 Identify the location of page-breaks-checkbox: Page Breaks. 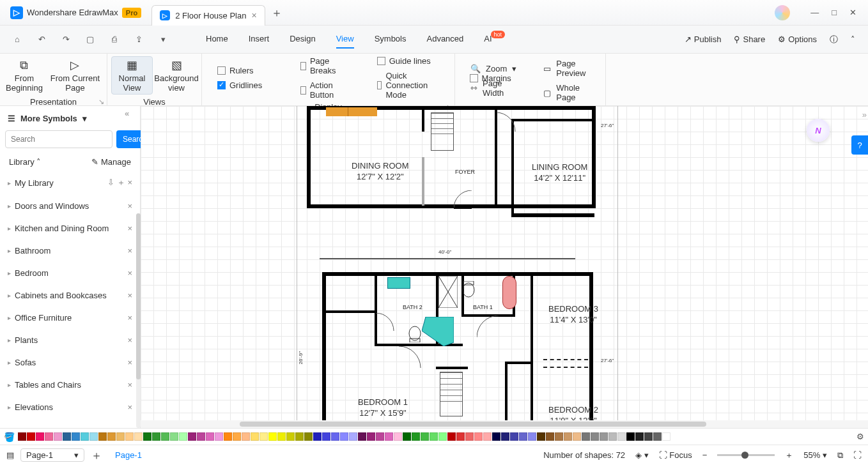
(320, 66).